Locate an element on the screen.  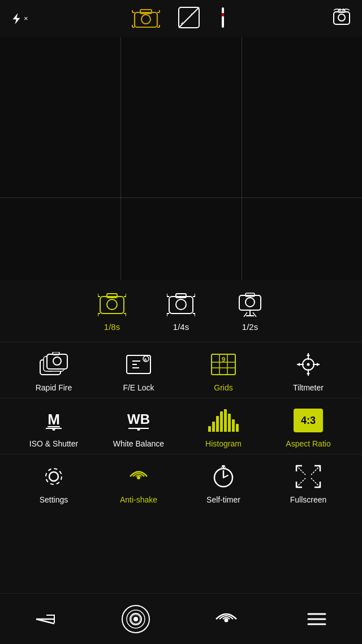
menu-icon is located at coordinates (317, 619).